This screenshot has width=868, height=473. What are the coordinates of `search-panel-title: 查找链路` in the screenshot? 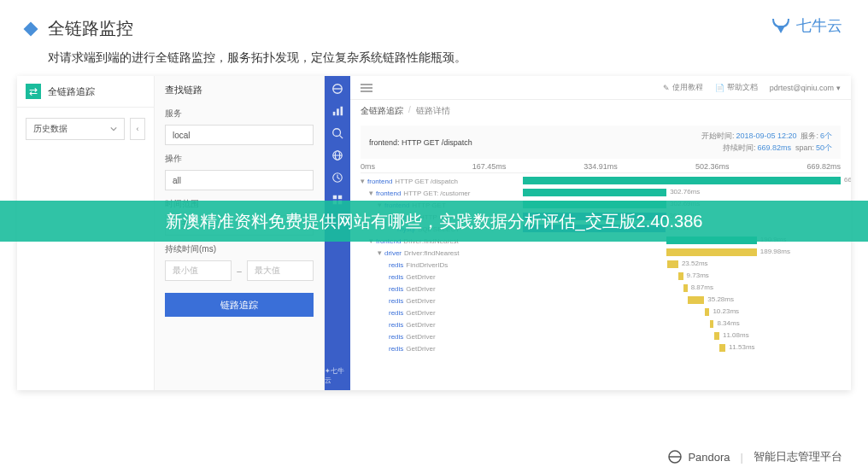 It's located at (239, 91).